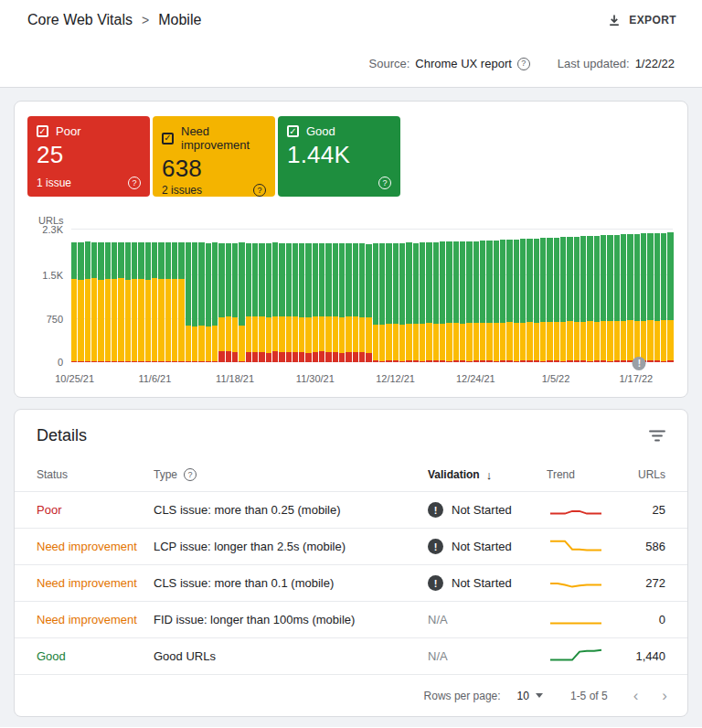  I want to click on table-row: Need improvementCLS issue: more than 0.1…, so click(351, 583).